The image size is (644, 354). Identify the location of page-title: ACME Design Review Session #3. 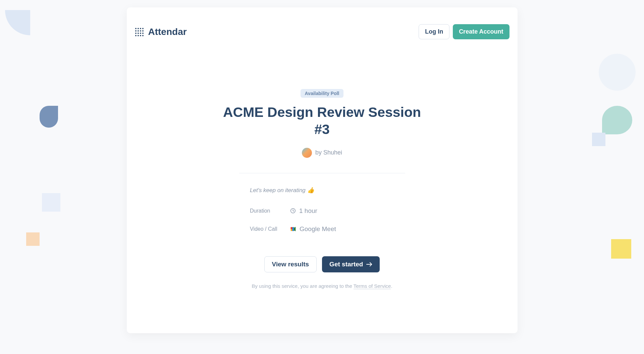
(322, 121).